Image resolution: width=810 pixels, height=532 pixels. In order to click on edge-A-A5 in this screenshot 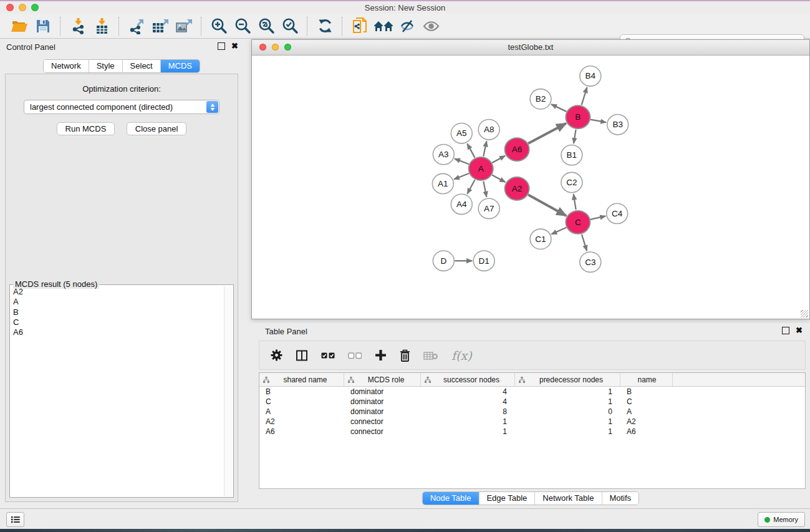, I will do `click(471, 150)`.